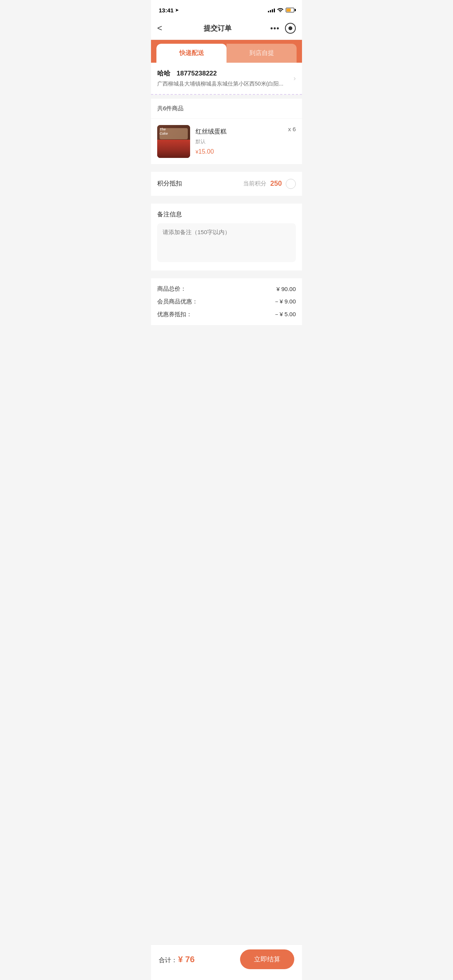  What do you see at coordinates (218, 28) in the screenshot?
I see `page-title: 提交订单` at bounding box center [218, 28].